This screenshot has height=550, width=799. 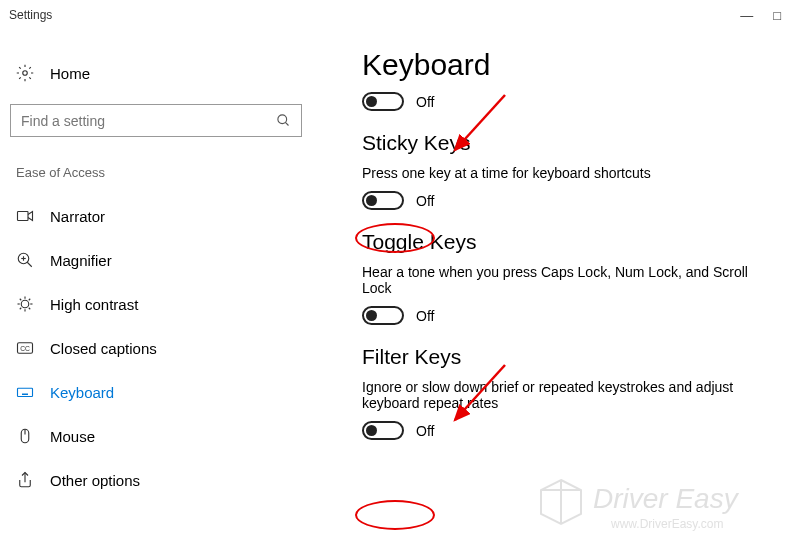 What do you see at coordinates (425, 102) in the screenshot?
I see `keyboard-main-toggle-label: Off` at bounding box center [425, 102].